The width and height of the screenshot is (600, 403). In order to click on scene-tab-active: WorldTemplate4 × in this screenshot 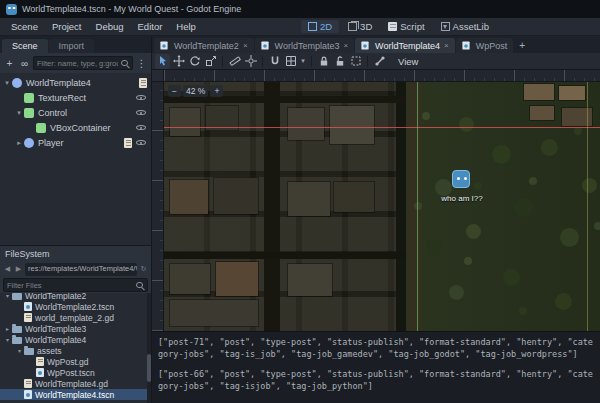, I will do `click(405, 46)`.